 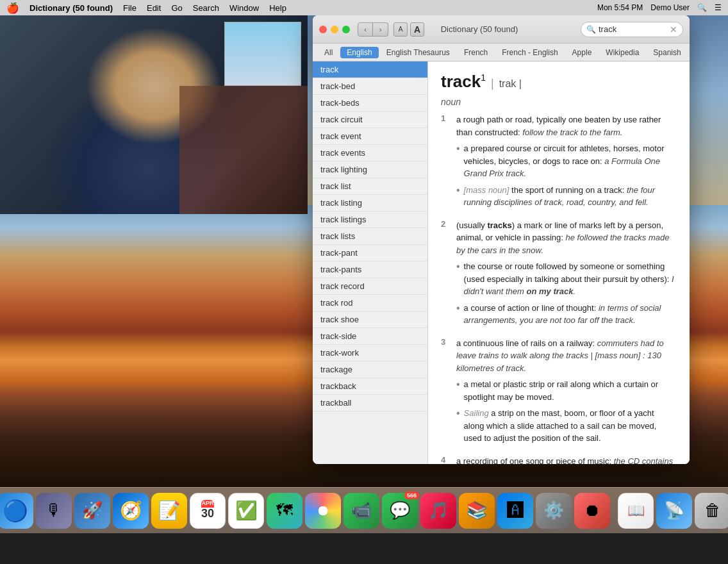 I want to click on word-item-track-beds: track-beds, so click(x=370, y=103).